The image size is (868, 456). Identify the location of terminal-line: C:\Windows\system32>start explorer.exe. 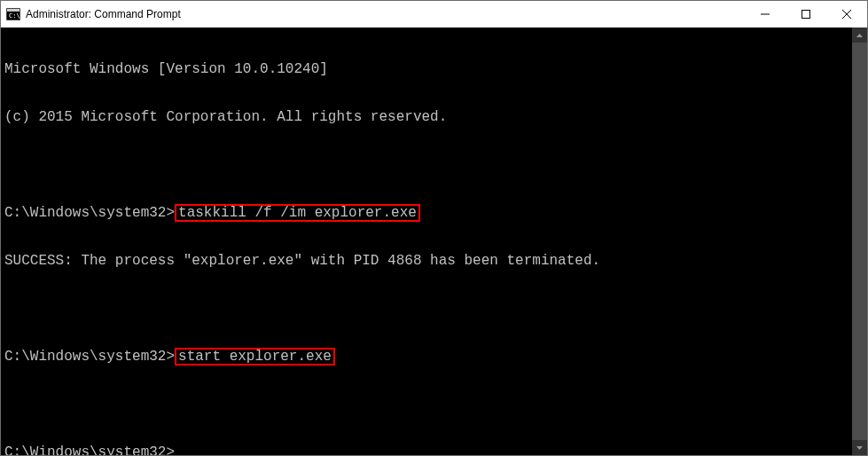
(426, 357).